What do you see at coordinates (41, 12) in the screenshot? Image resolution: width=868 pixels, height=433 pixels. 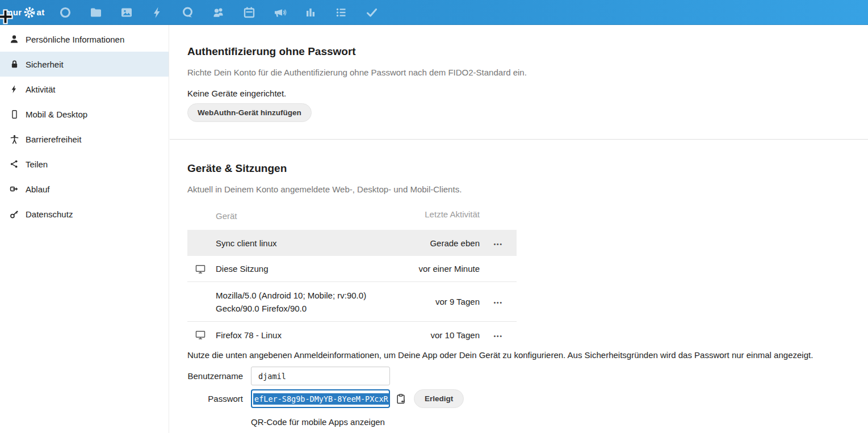 I see `logo-text-right: at` at bounding box center [41, 12].